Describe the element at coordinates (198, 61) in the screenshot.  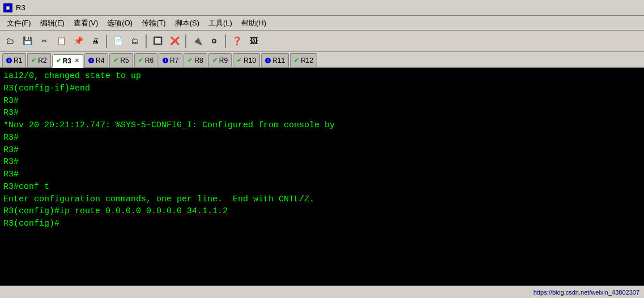
I see `tab-label: R8` at that location.